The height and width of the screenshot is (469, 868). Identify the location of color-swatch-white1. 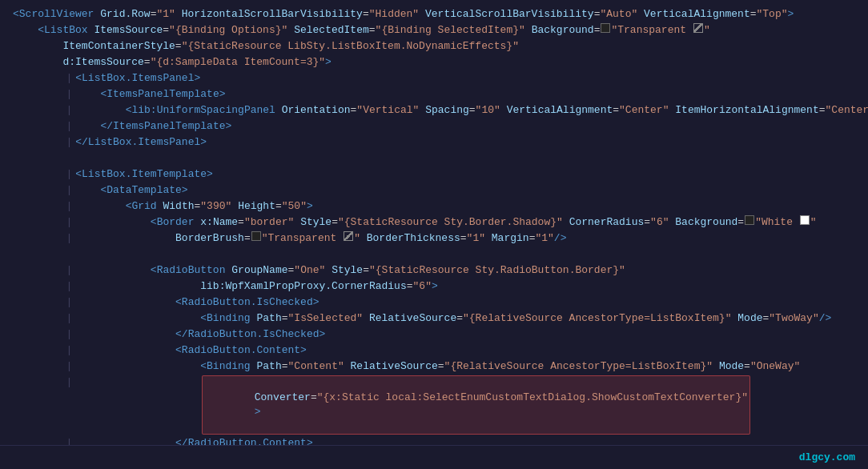
(805, 220).